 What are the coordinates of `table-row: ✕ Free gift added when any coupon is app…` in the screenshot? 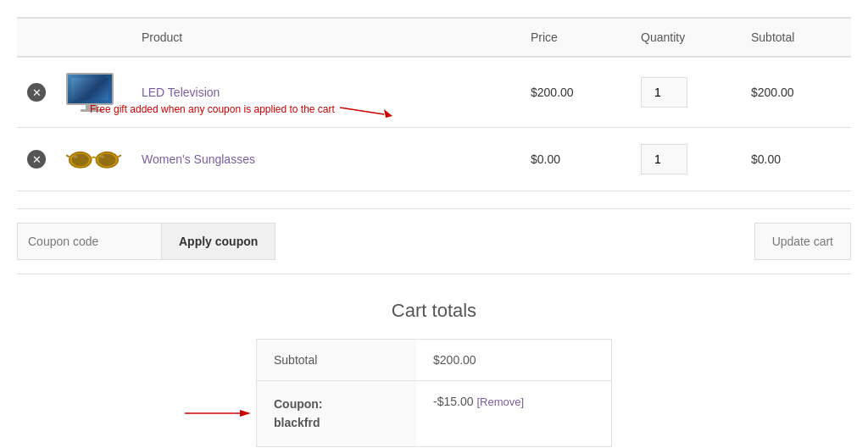 It's located at (434, 159).